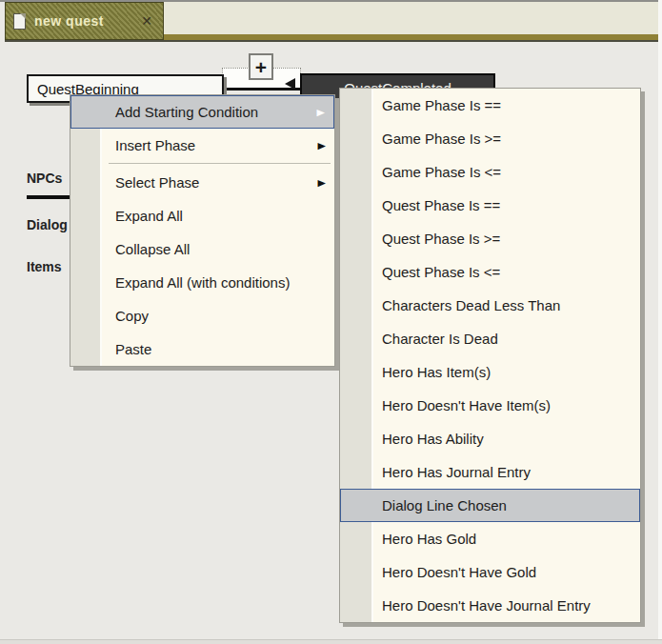 This screenshot has width=662, height=644. I want to click on menu-item-label: Collapse All, so click(152, 250).